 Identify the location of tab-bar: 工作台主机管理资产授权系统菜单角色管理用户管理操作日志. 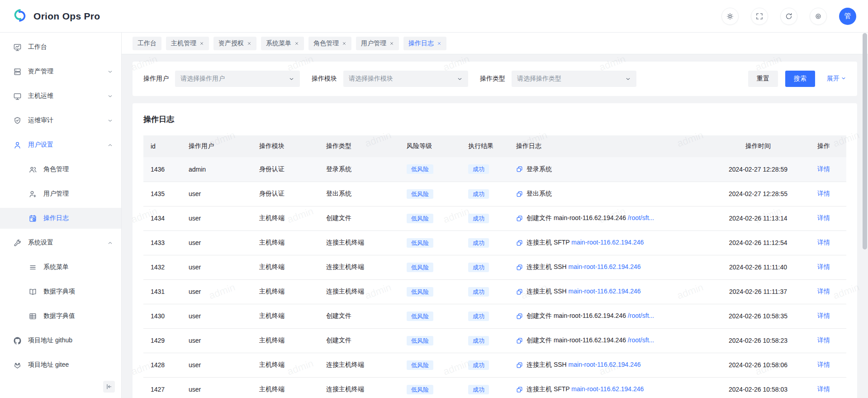
(495, 43).